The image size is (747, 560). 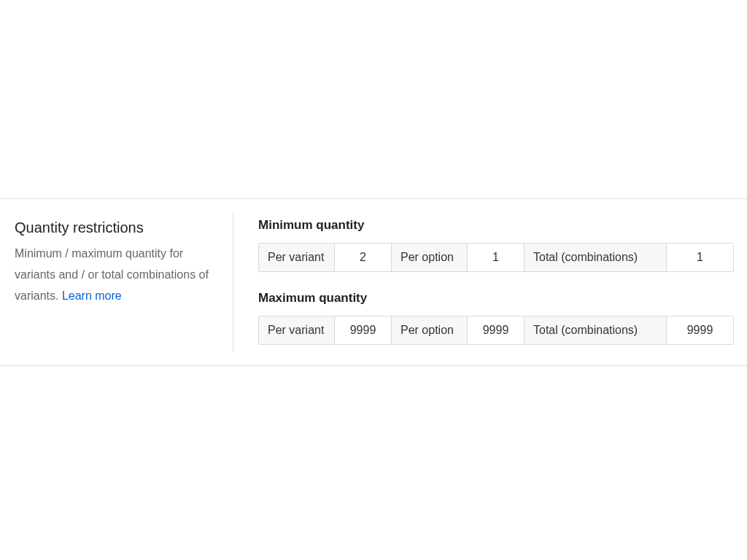 I want to click on min-per-variant-cell, so click(x=363, y=257).